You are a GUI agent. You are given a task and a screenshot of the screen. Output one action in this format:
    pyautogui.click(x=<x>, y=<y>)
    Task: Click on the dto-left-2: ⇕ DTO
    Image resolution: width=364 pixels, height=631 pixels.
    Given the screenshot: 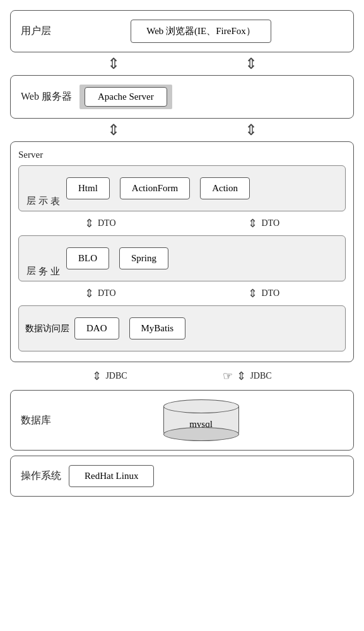 What is the action you would take?
    pyautogui.click(x=100, y=293)
    